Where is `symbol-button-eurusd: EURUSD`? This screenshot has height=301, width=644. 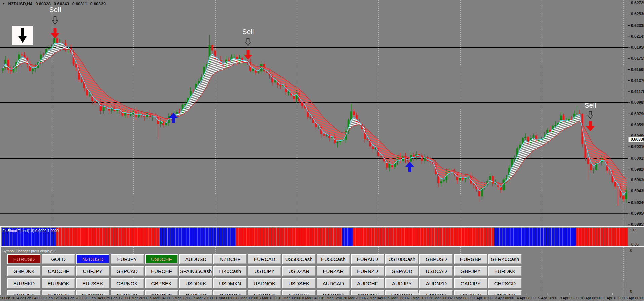 symbol-button-eurusd: EURUSD is located at coordinates (24, 259).